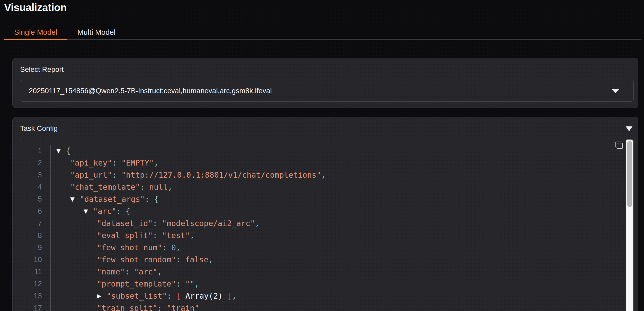  Describe the element at coordinates (323, 163) in the screenshot. I see `json-line: 2"api_key": "EMPTY",` at that location.